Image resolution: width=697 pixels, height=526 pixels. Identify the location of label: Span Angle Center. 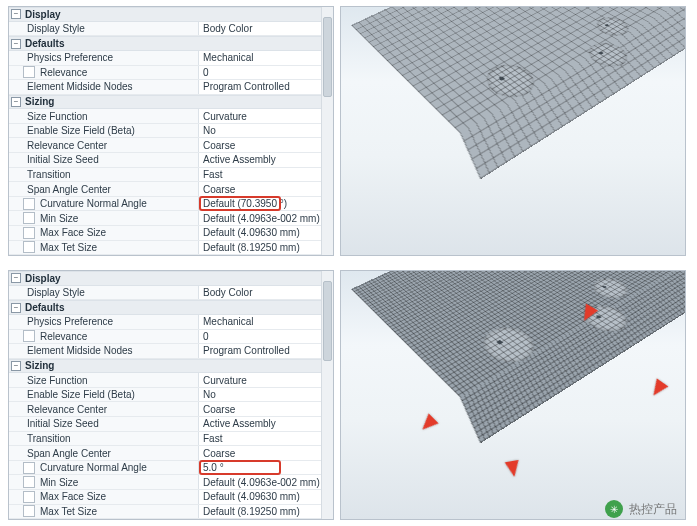
(104, 189).